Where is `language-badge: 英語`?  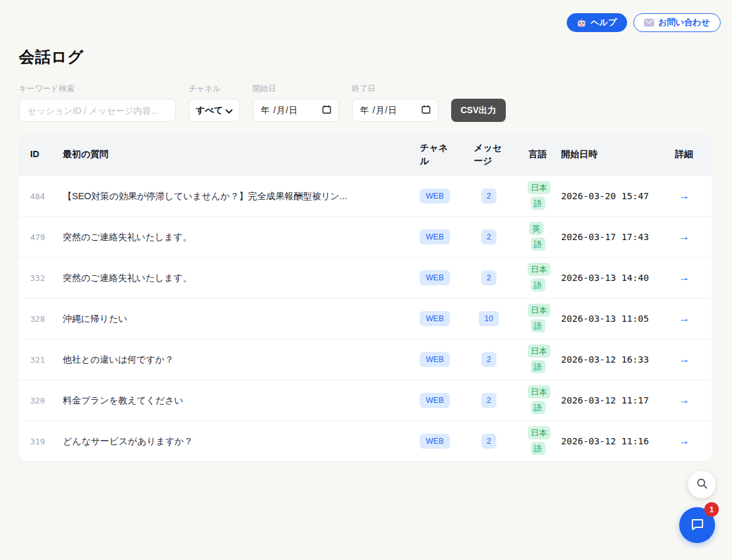 language-badge: 英語 is located at coordinates (537, 236).